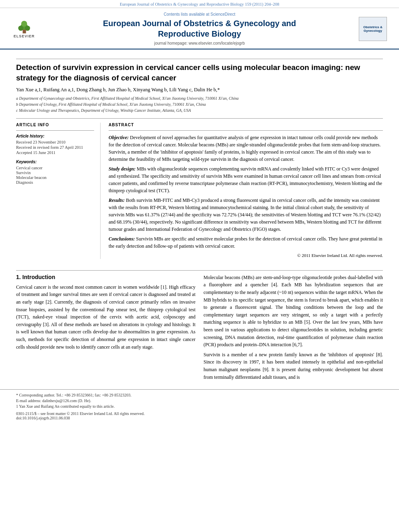 The width and height of the screenshot is (399, 532). Describe the element at coordinates (55, 178) in the screenshot. I see `keyword-3: Molecular beacon` at that location.